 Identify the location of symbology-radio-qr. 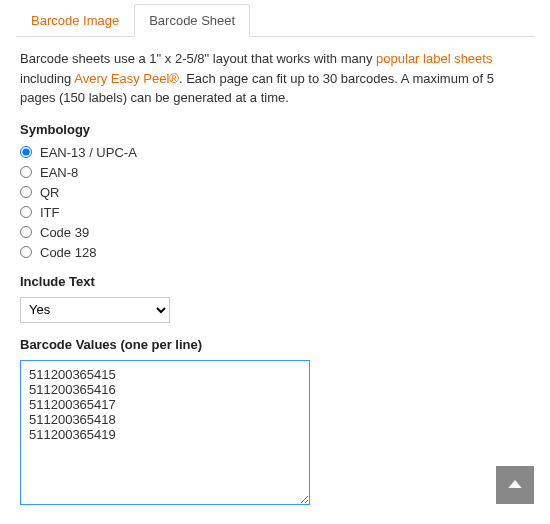
(26, 192).